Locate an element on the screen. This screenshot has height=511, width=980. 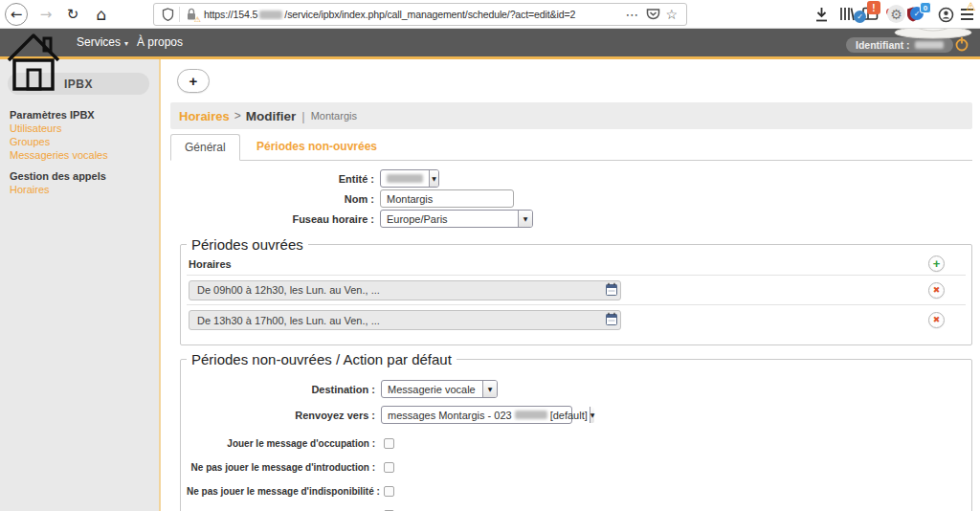
forward-value-redacted is located at coordinates (531, 415).